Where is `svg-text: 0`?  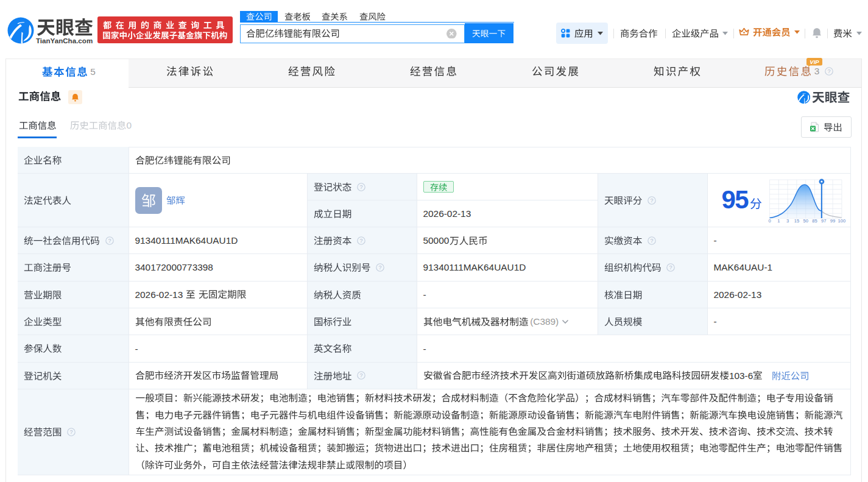 svg-text: 0 is located at coordinates (769, 221).